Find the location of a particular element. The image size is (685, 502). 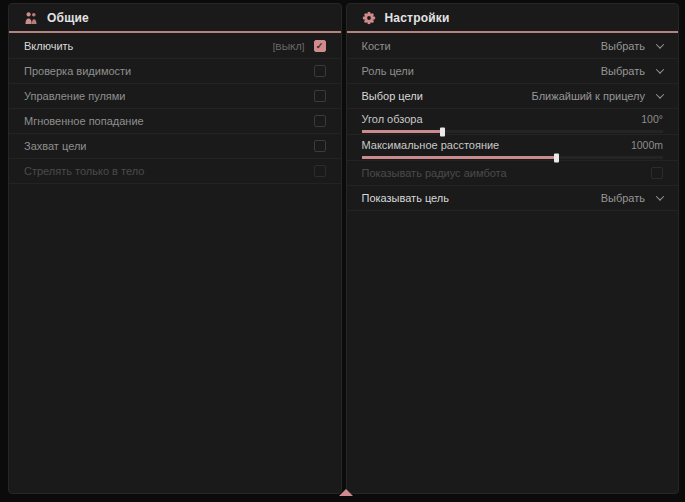

row-target-role: Роль цели Выбрать is located at coordinates (513, 72).